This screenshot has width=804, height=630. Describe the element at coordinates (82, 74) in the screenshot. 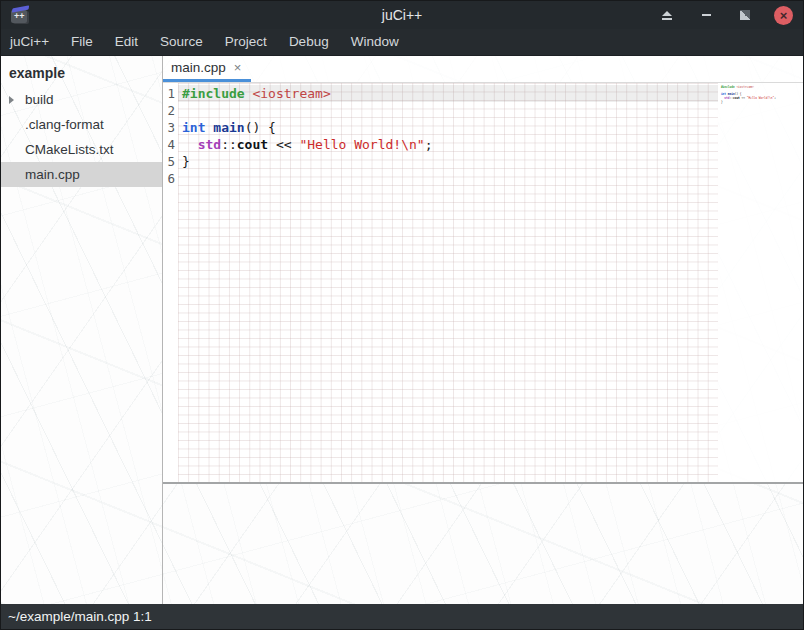

I see `project-root-label: example` at that location.